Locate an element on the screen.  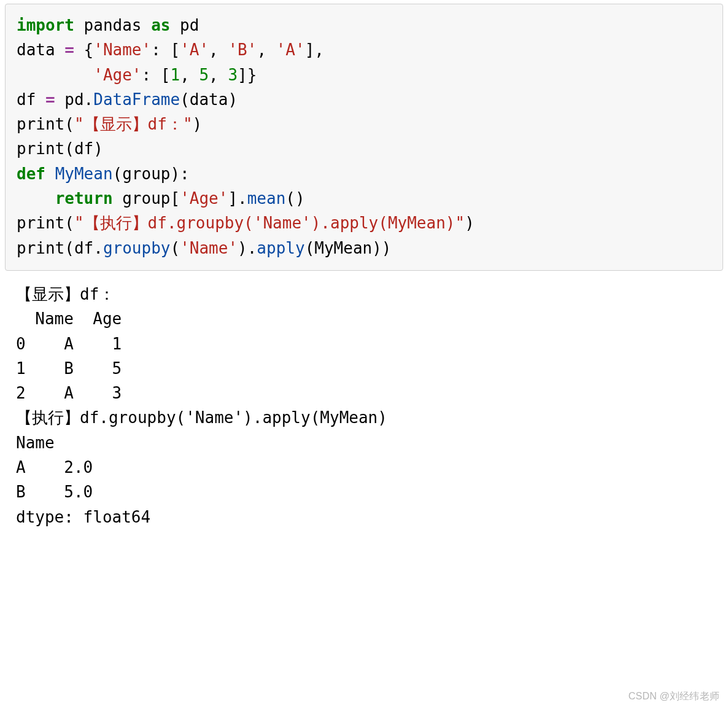
output-line: A 2.0 is located at coordinates (54, 467).